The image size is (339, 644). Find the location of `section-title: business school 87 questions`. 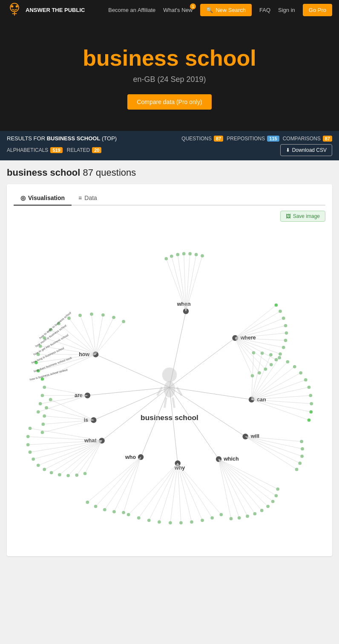

section-title: business school 87 questions is located at coordinates (170, 173).